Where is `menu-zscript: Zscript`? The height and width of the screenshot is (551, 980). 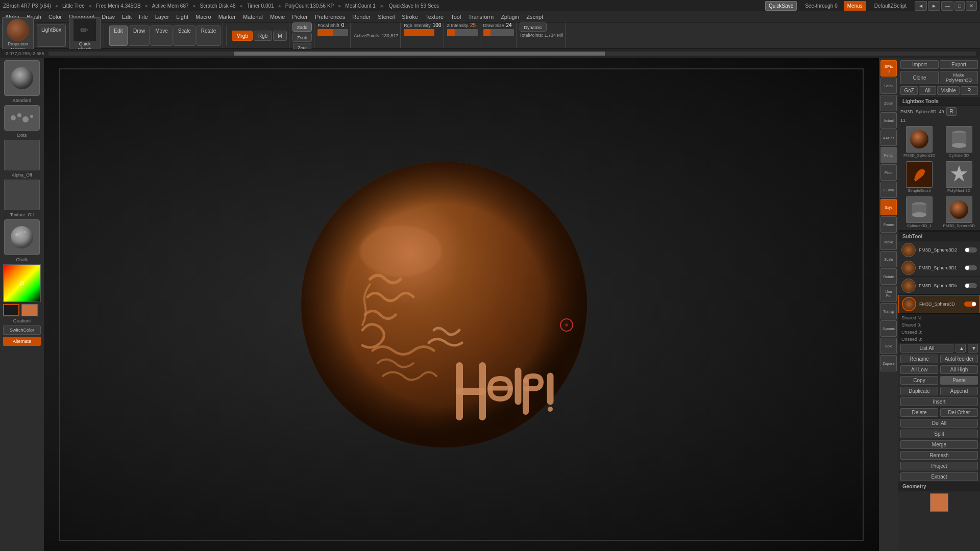 menu-zscript: Zscript is located at coordinates (535, 17).